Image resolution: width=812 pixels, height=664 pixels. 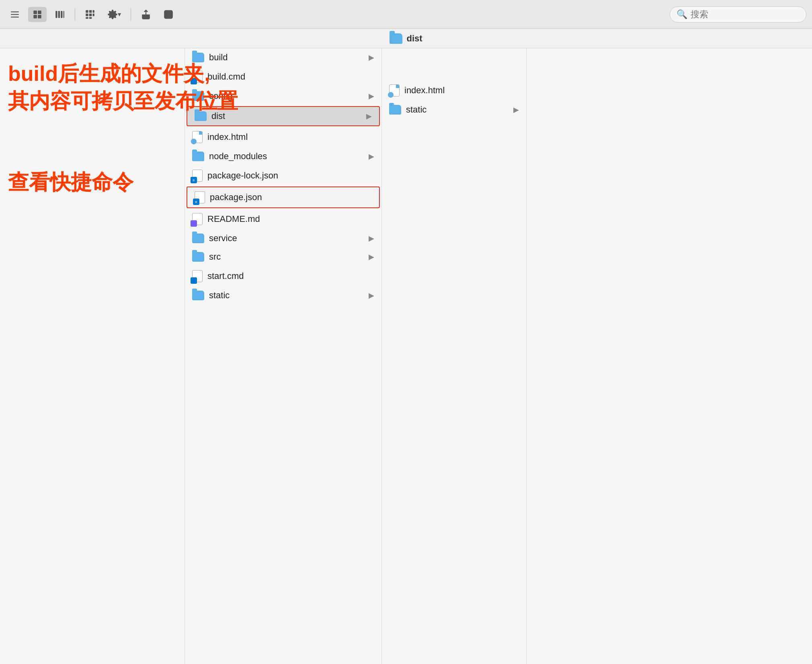 What do you see at coordinates (197, 219) in the screenshot?
I see `md-icon` at bounding box center [197, 219].